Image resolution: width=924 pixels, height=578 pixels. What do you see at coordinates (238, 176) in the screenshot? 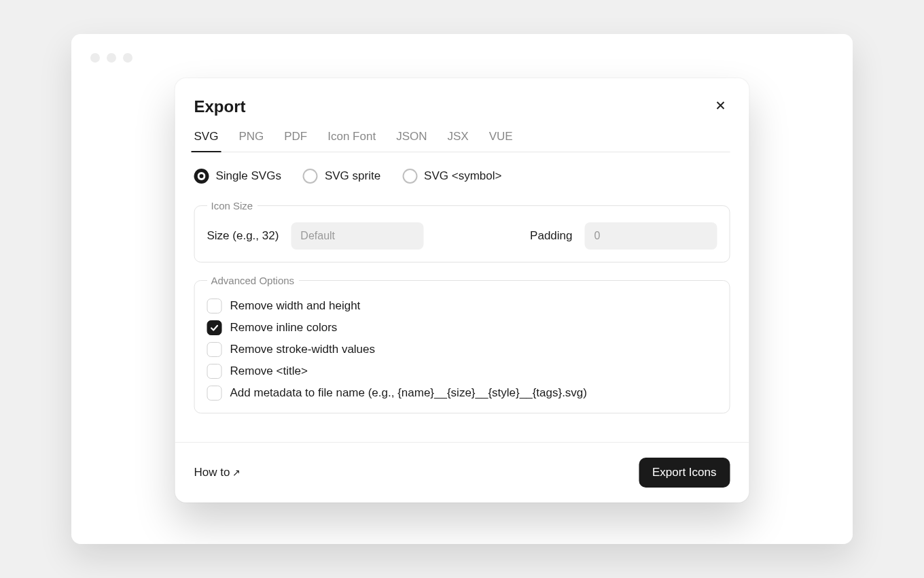
I see `radio-single-svgs: Single SVGs` at bounding box center [238, 176].